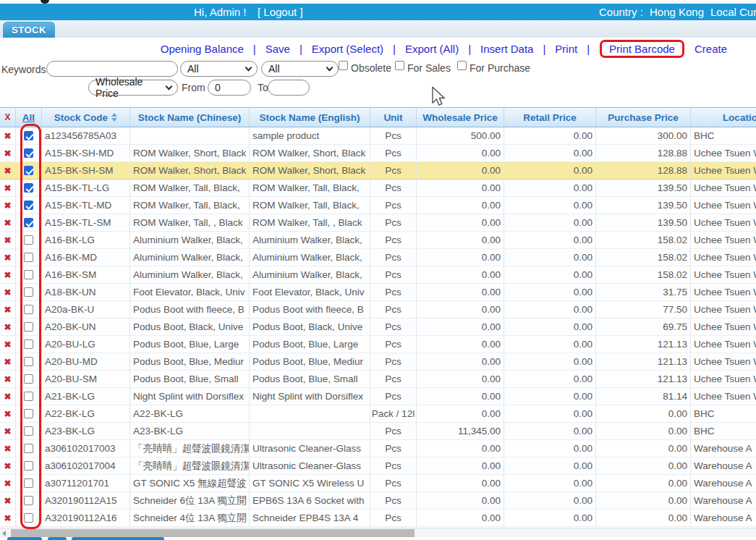 This screenshot has width=756, height=540. What do you see at coordinates (378, 223) in the screenshot?
I see `table-row: ✖A15-BK-TL-SMROM Walker, Tall, , BlackRO…` at bounding box center [378, 223].